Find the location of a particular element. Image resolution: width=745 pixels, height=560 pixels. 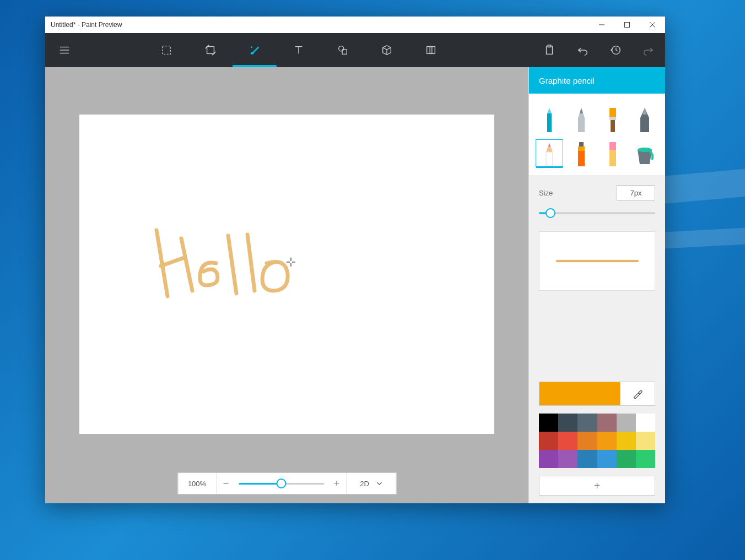

shapes-tool is located at coordinates (343, 50).